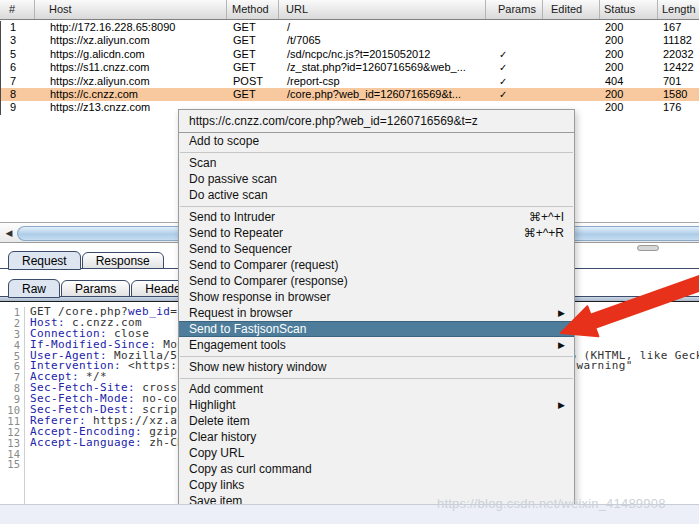  Describe the element at coordinates (86, 260) in the screenshot. I see `message-tabs: RequestResponse` at that location.